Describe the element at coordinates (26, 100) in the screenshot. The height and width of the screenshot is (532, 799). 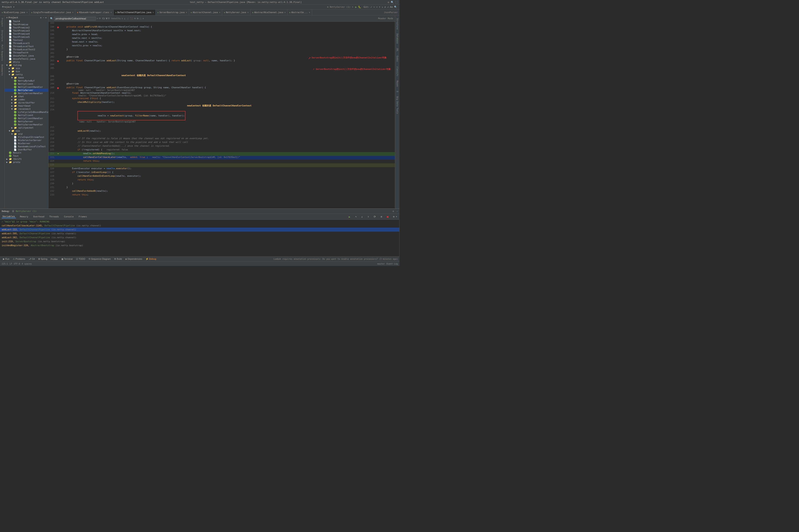
I see `tree-codec: ▶ 📁 codec` at that location.